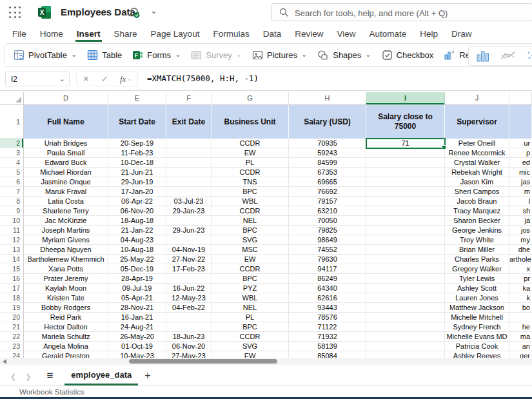 This screenshot has width=532, height=399. Describe the element at coordinates (137, 317) in the screenshot. I see `cell: 16-Jan-21` at that location.